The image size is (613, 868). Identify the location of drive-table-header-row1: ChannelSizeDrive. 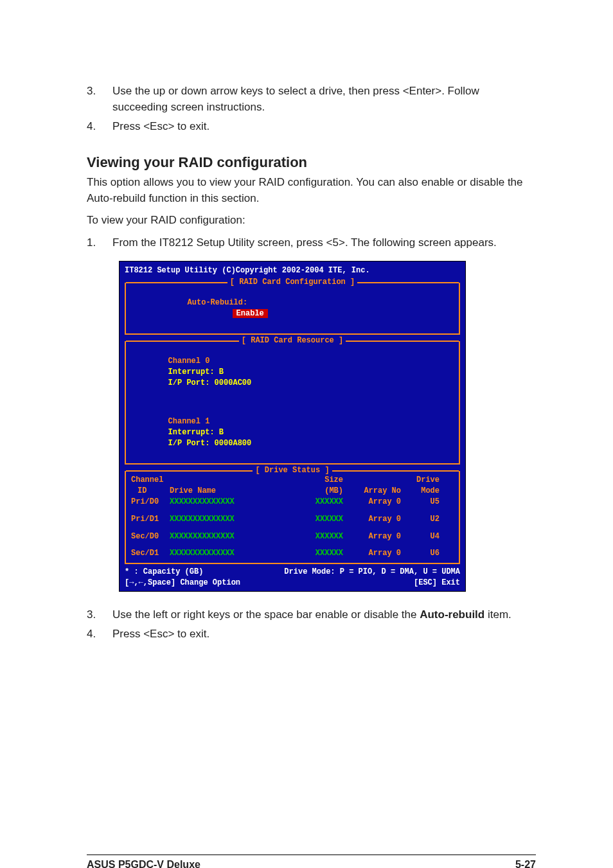
(292, 481).